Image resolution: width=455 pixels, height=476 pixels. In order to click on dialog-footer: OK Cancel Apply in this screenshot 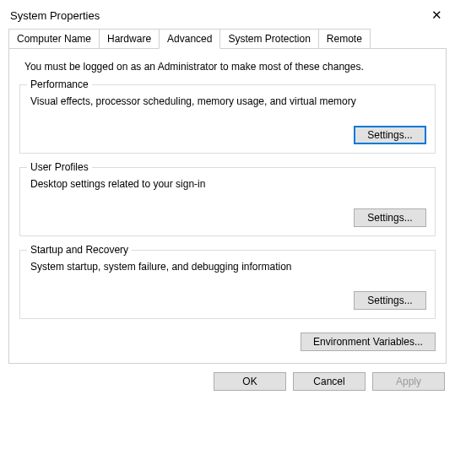, I will do `click(228, 381)`.